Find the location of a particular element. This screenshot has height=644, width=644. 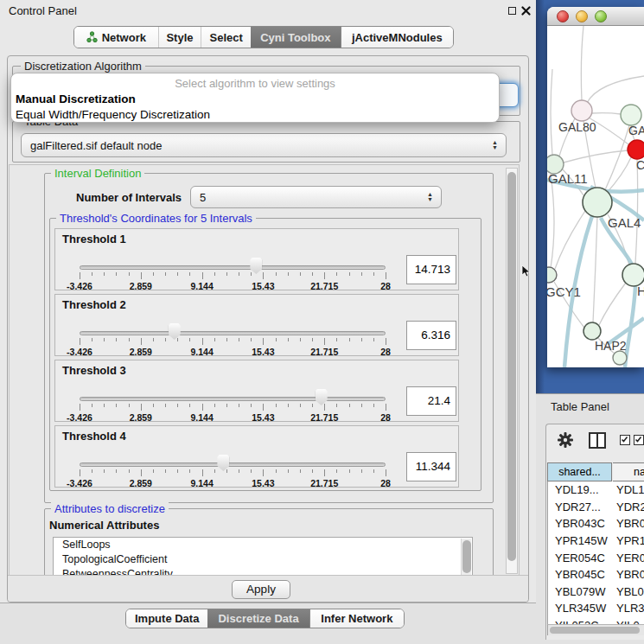

mouse-cursor is located at coordinates (526, 273).